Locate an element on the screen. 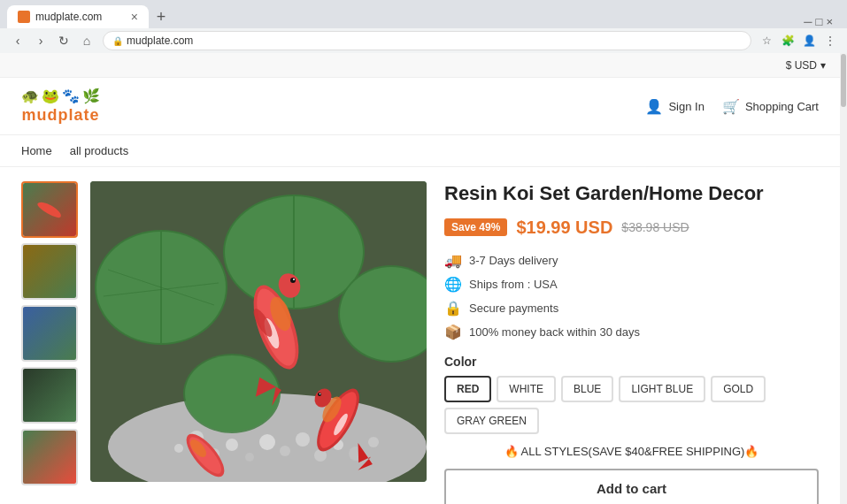 Image resolution: width=847 pixels, height=504 pixels. features-list: 🚚 3-7 Days delivery 🌐 Ships from : USA 🔒… is located at coordinates (632, 296).